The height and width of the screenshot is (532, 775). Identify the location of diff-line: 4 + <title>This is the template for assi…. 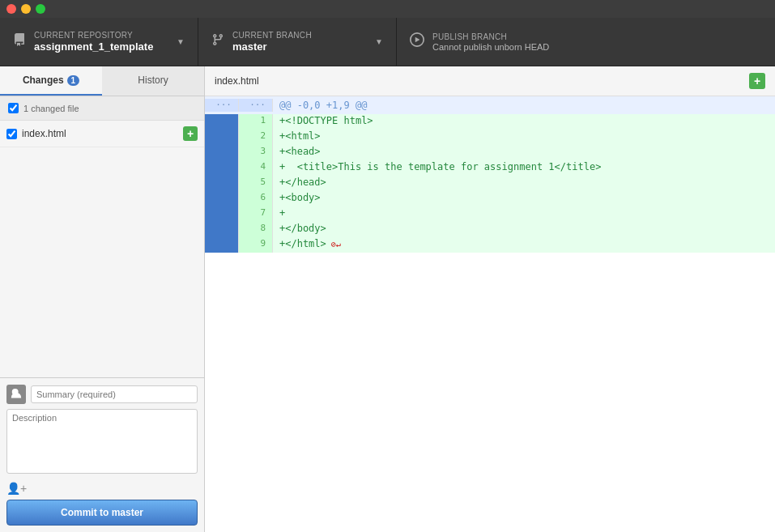
(490, 168).